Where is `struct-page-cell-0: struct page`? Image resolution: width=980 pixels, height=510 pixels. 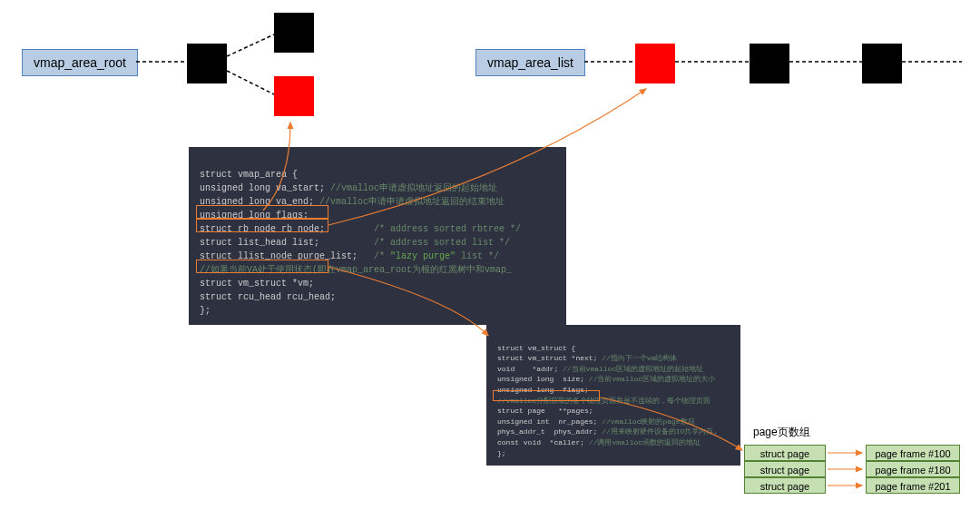
struct-page-cell-0: struct page is located at coordinates (785, 453).